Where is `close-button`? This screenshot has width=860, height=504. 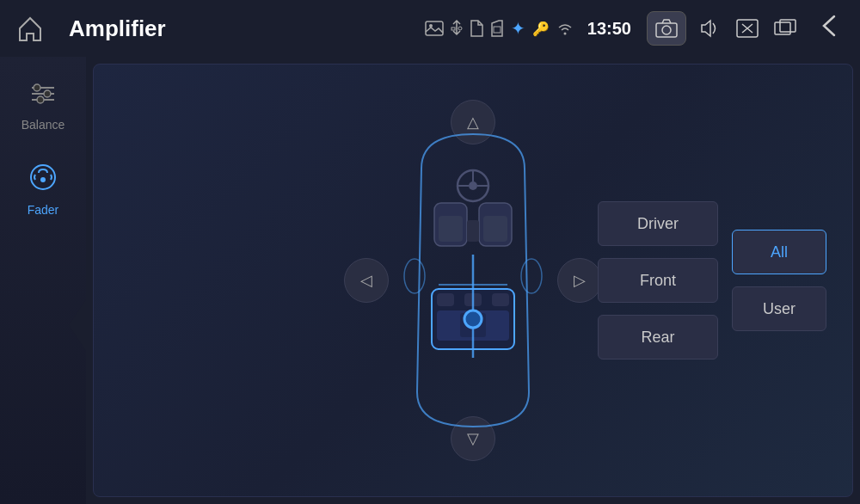 close-button is located at coordinates (747, 28).